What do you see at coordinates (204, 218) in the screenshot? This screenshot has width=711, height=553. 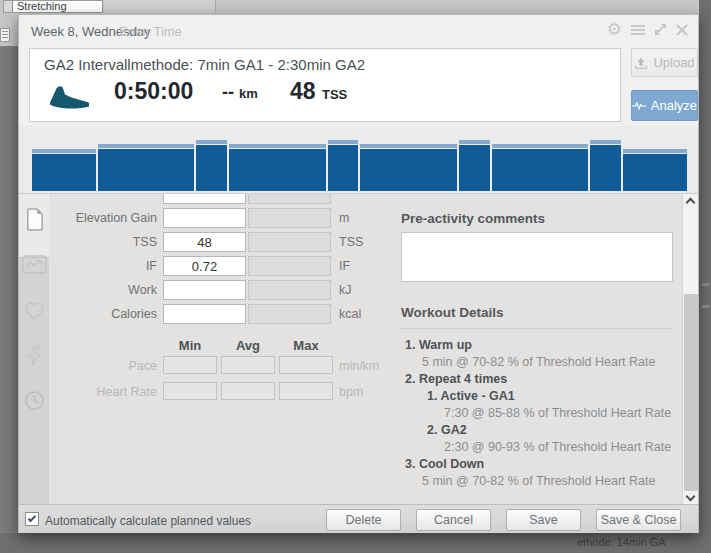 I see `elevation-gain-input` at bounding box center [204, 218].